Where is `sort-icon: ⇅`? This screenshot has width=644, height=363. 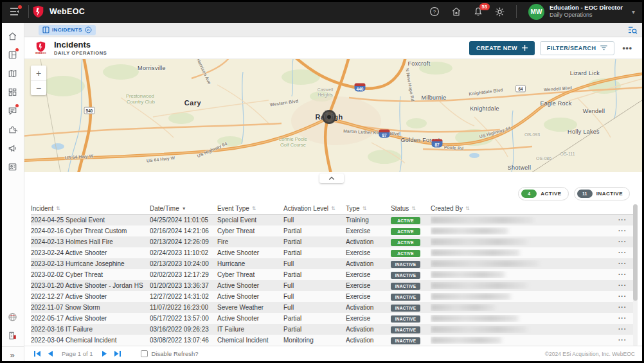
sort-icon: ⇅ is located at coordinates (414, 208).